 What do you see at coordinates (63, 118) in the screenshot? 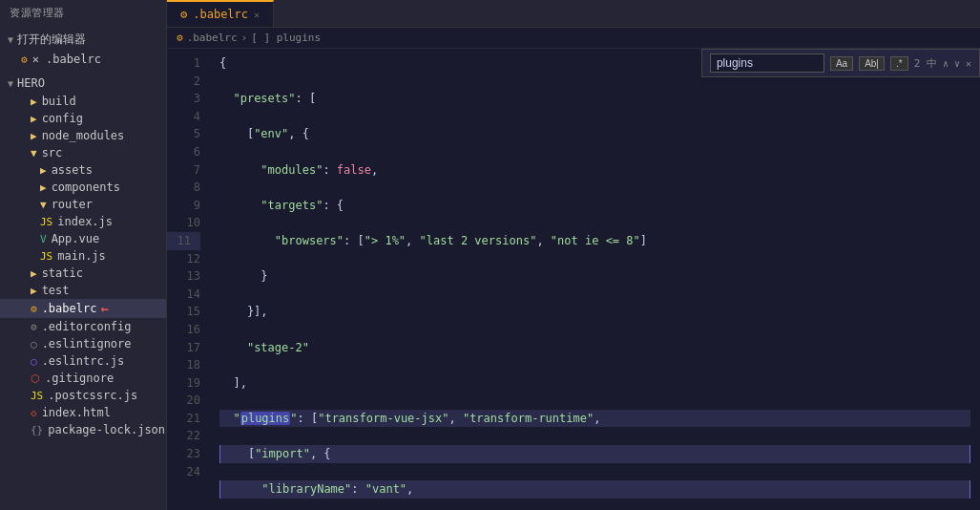
I see `item-label-config: config` at bounding box center [63, 118].